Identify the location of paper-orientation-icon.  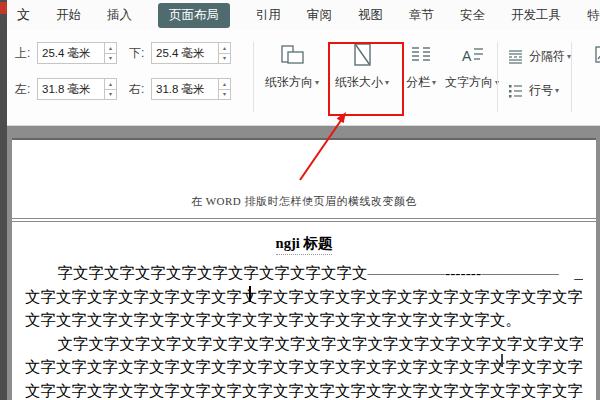
(292, 55).